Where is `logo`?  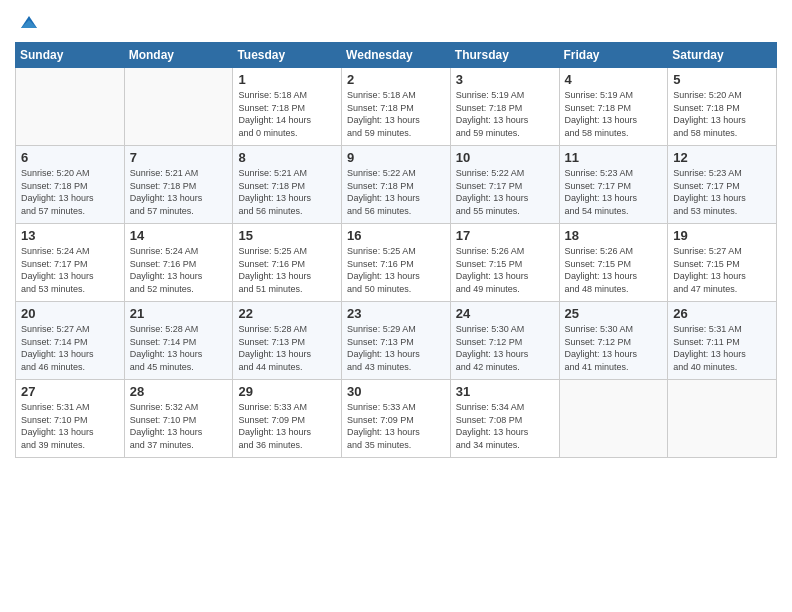
logo is located at coordinates (28, 22).